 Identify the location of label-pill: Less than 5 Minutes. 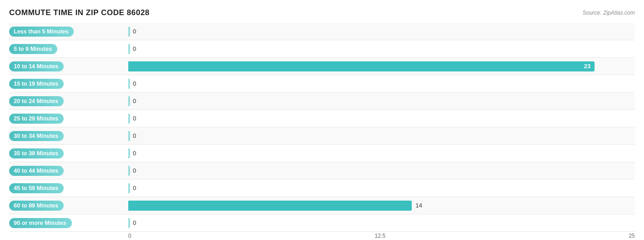
(41, 32).